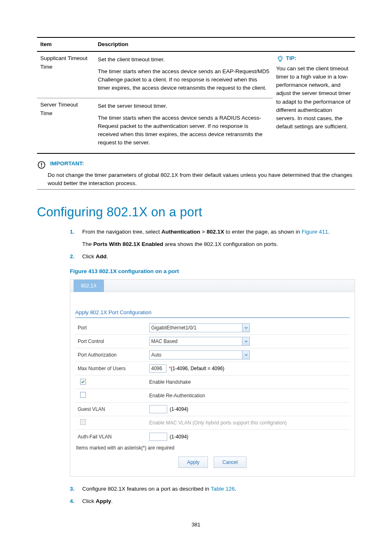 The height and width of the screenshot is (533, 392). Describe the element at coordinates (230, 462) in the screenshot. I see `cancel-button: Cancel` at that location.